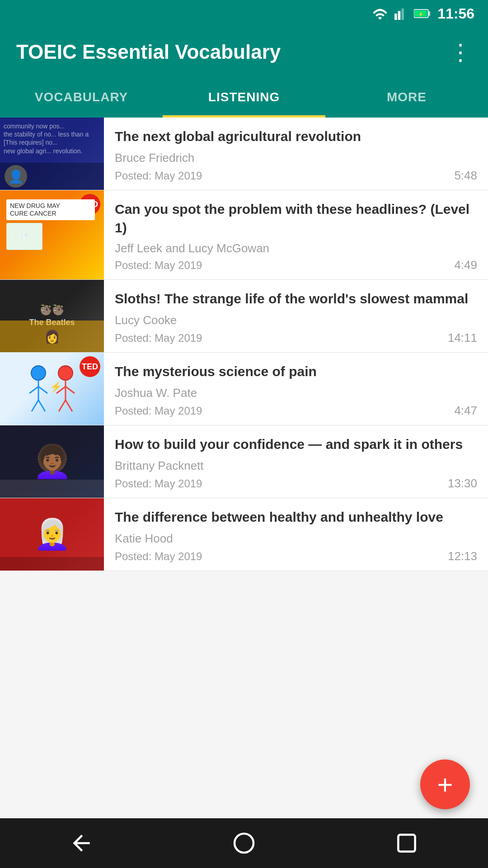 This screenshot has height=868, width=488. Describe the element at coordinates (244, 534) in the screenshot. I see `list-item: 👩‍🦳 The difference between healthy and u…` at that location.